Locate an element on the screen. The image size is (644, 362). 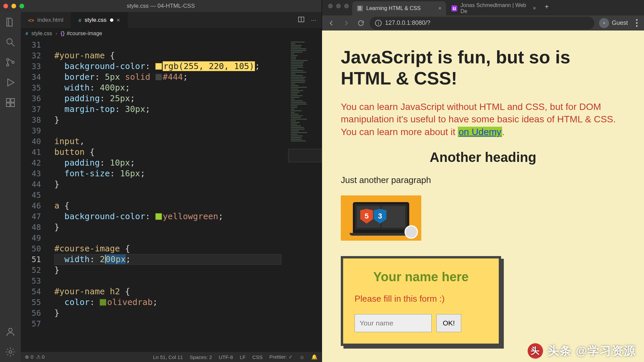
window-title: style.css — 04-HTML-CSS is located at coordinates (161, 6).